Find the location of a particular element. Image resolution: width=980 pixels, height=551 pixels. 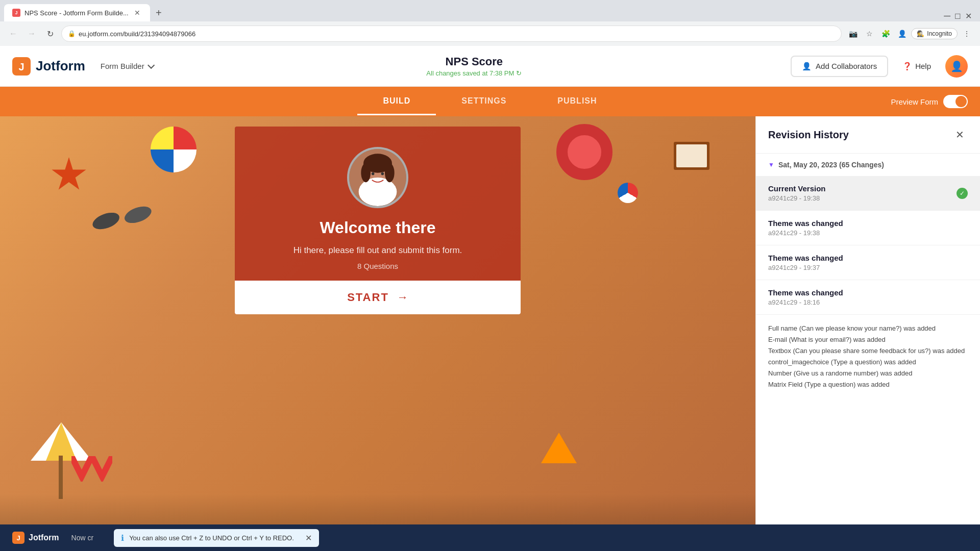

person-add-icon: 👤 is located at coordinates (806, 66).